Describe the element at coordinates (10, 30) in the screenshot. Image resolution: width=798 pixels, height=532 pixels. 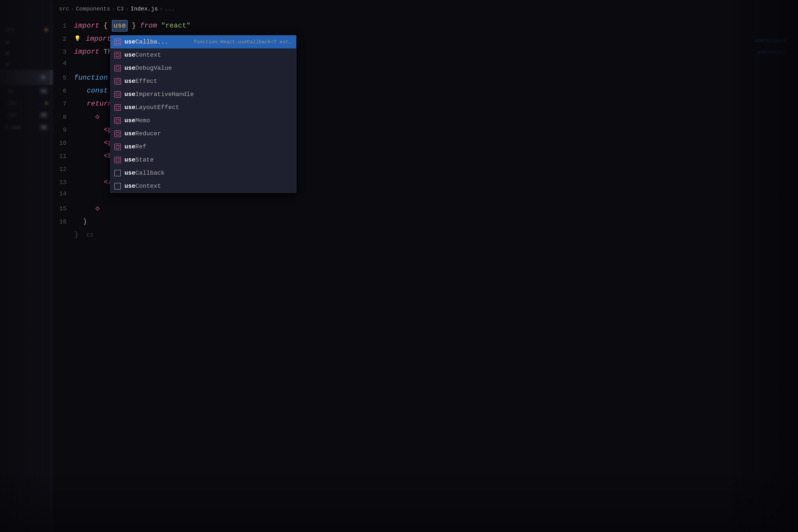
I see `sidebar-label-1: nts` at that location.